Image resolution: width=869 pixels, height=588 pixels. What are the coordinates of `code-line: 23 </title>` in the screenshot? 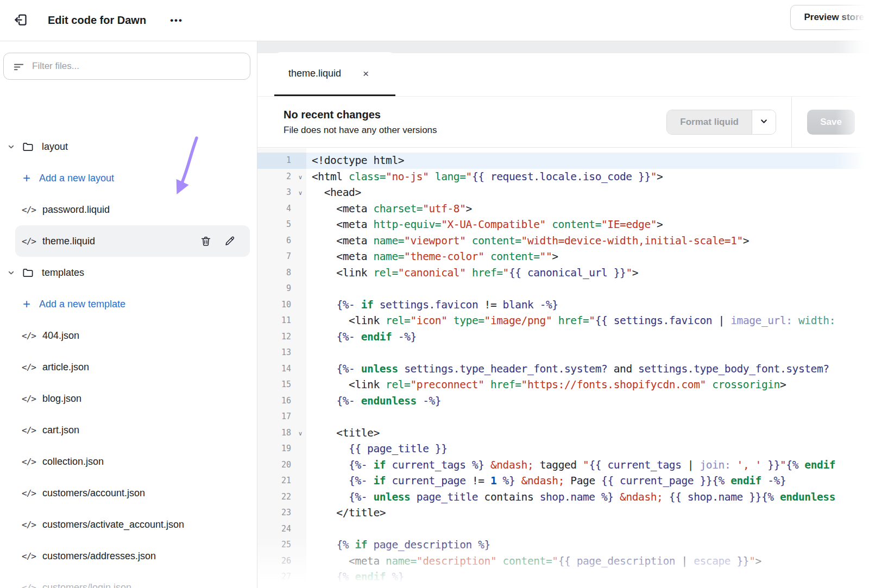 It's located at (563, 513).